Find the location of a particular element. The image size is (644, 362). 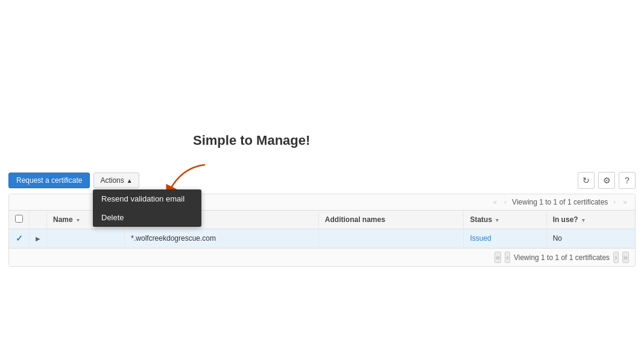

inuse-sort-icon: ▾ is located at coordinates (584, 220).